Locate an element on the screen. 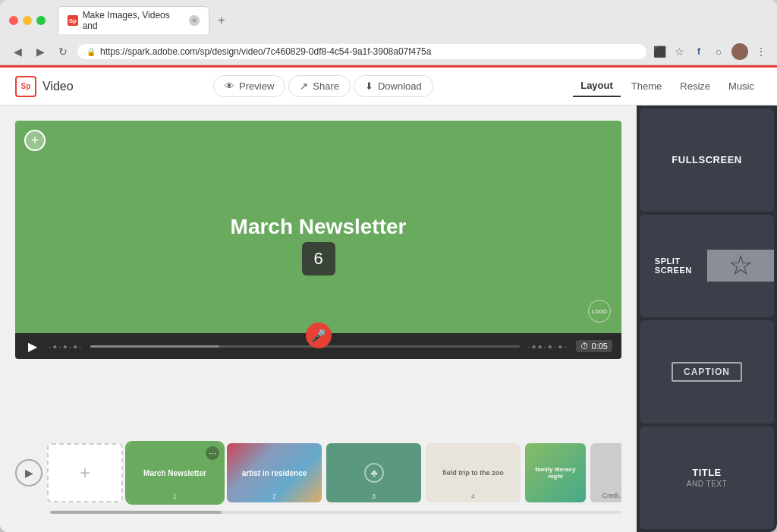 The width and height of the screenshot is (777, 532). lock-icon: 🔒 is located at coordinates (91, 52).